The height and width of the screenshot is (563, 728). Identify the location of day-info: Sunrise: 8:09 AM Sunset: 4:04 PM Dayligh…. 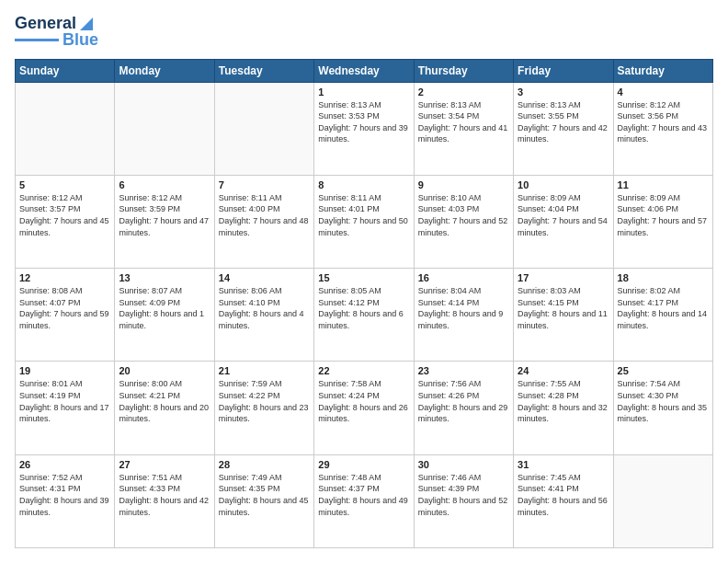
(563, 215).